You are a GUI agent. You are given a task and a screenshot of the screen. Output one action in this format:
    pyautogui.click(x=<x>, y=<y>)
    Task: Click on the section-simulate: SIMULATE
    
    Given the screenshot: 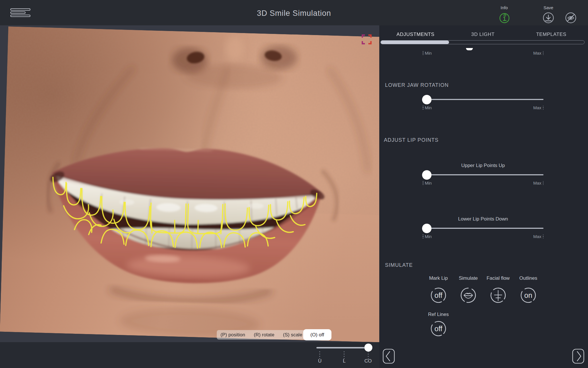 What is the action you would take?
    pyautogui.click(x=399, y=265)
    